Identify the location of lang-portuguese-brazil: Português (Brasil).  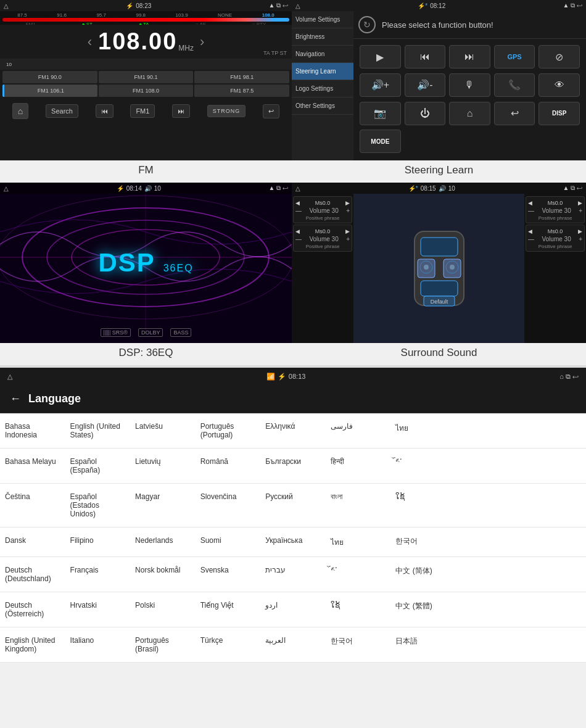
(163, 645).